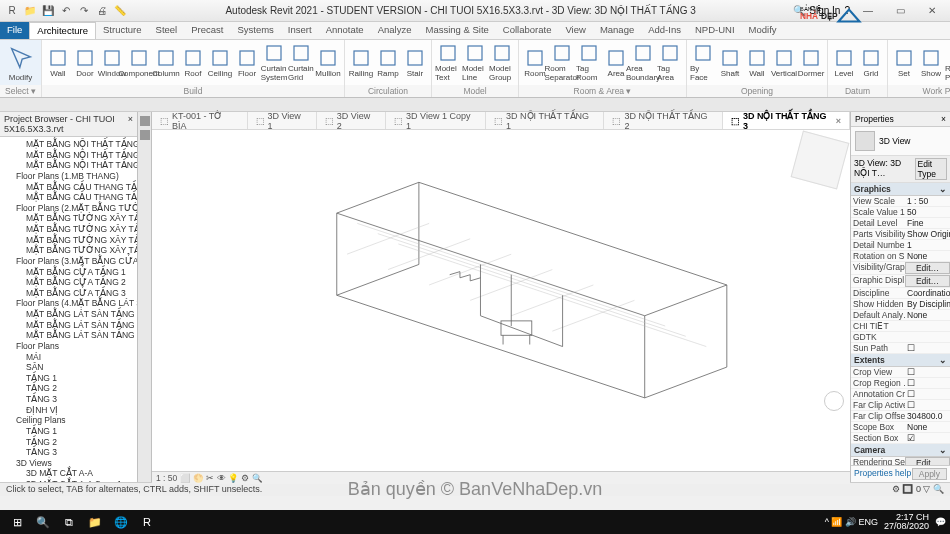 This screenshot has width=950, height=534. I want to click on prop-row: Crop View, so click(900, 372).